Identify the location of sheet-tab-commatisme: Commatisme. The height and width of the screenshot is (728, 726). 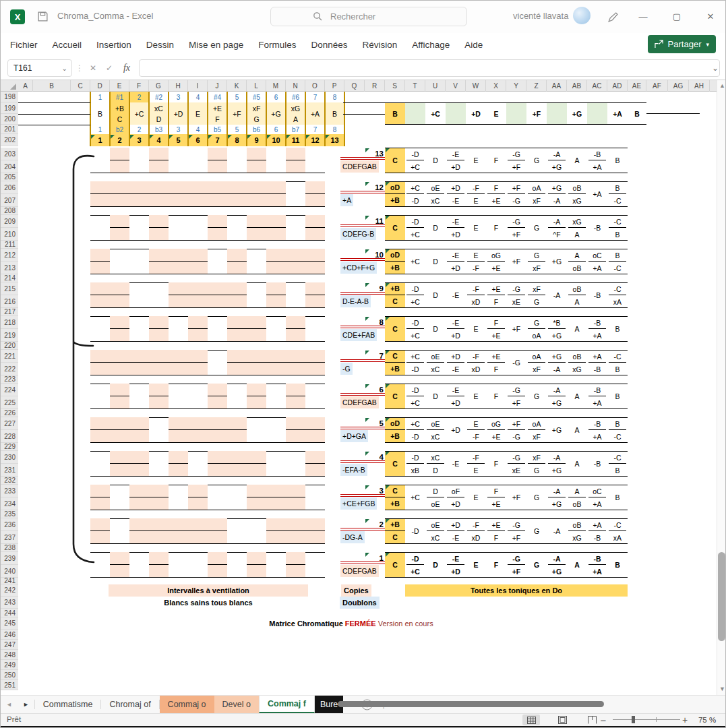
(68, 704).